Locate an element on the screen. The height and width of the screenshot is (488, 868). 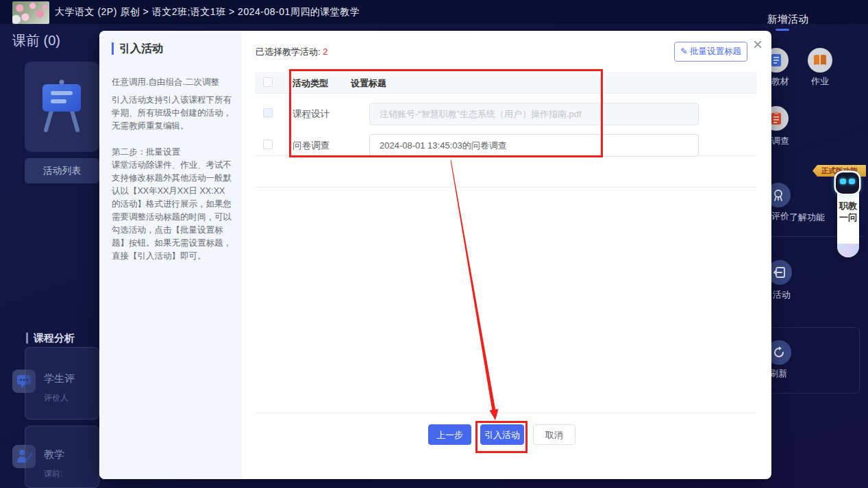
learn-more-link: 了解功能 is located at coordinates (807, 218).